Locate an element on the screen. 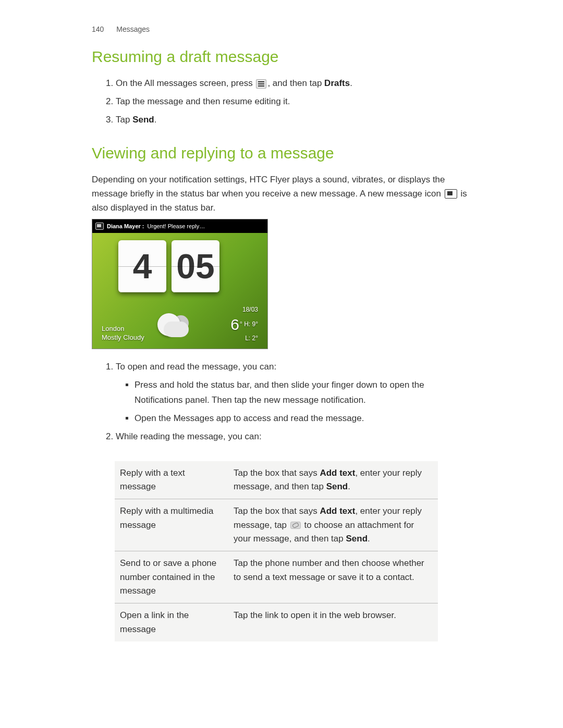 The height and width of the screenshot is (728, 563). bullet-open-messages-app: Open the Messages app to access and read… is located at coordinates (304, 419).